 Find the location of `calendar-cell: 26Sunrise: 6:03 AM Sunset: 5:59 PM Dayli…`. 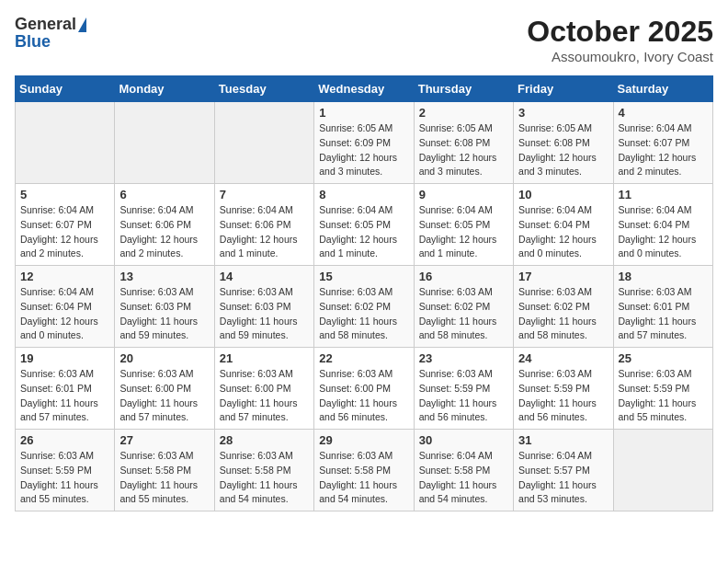

calendar-cell: 26Sunrise: 6:03 AM Sunset: 5:59 PM Dayli… is located at coordinates (65, 471).